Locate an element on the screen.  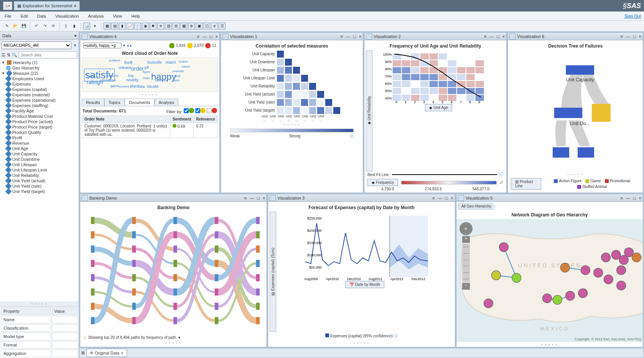
sort-icon: ⇅ is located at coordinates (8, 55).